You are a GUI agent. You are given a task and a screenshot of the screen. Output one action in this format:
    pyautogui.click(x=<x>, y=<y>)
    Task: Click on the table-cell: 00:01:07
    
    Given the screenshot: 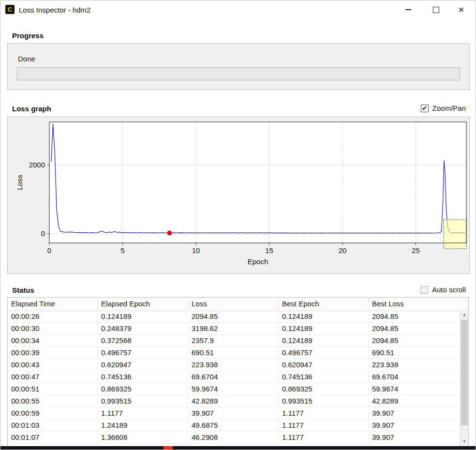 What is the action you would take?
    pyautogui.click(x=53, y=437)
    